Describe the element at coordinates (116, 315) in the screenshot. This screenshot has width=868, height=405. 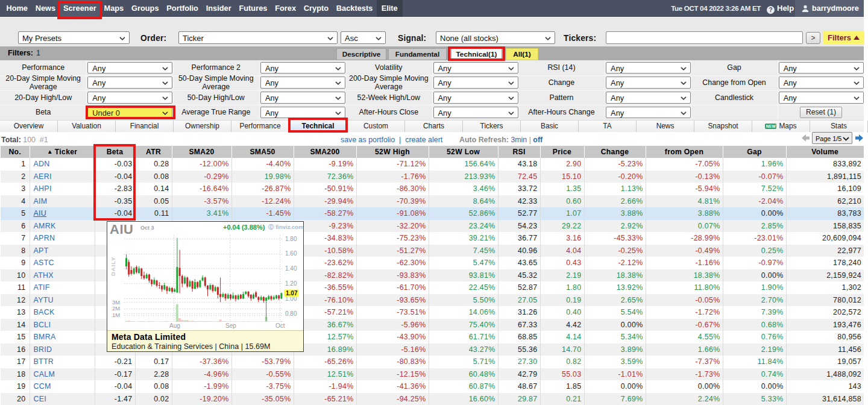
I see `svg-text: 1M` at that location.